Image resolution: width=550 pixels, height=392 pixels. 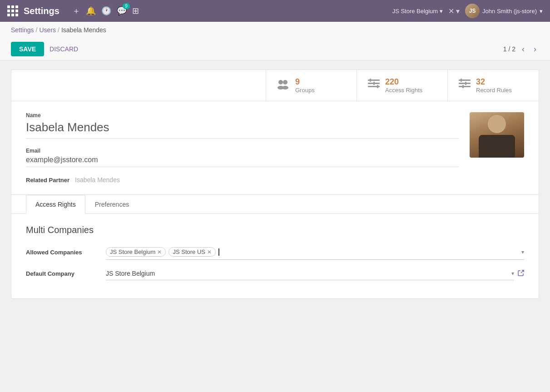 I want to click on groups-icon, so click(x=283, y=85).